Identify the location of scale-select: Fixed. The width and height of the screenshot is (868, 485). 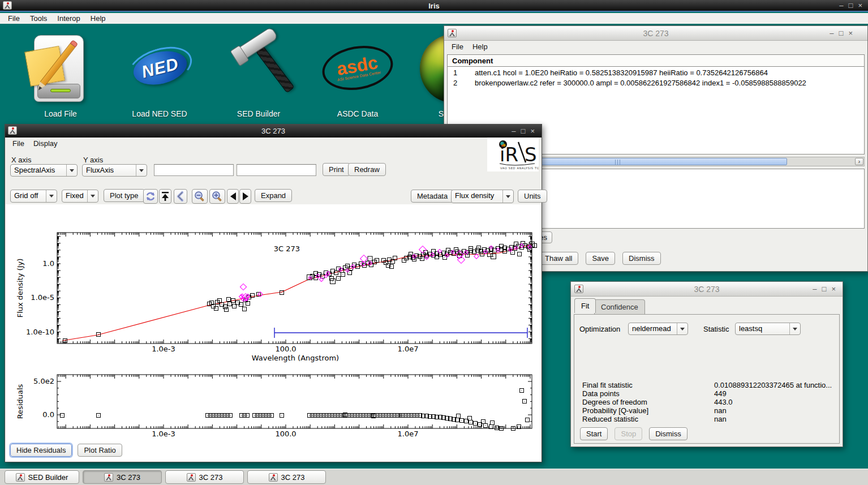
(80, 196).